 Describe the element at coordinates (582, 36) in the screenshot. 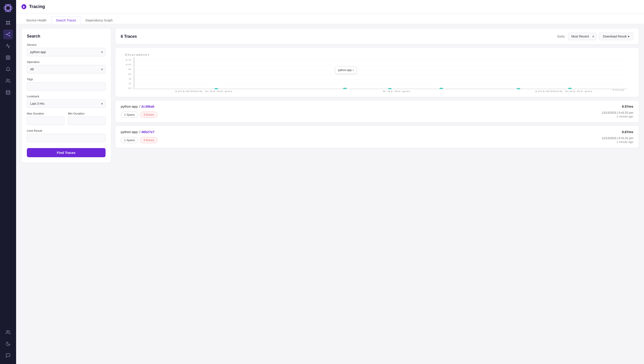

I see `sort-select-wrapper: Most Recent` at that location.